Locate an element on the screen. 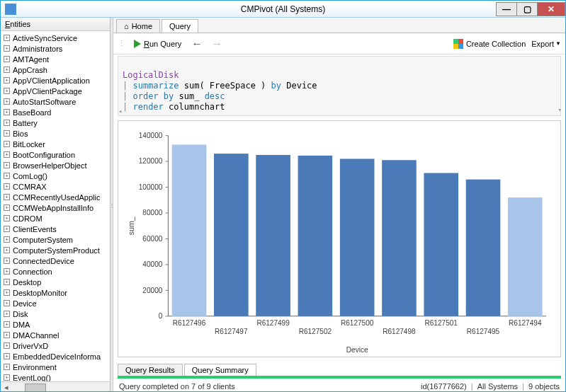  home-icon: ⌂ is located at coordinates (126, 26).